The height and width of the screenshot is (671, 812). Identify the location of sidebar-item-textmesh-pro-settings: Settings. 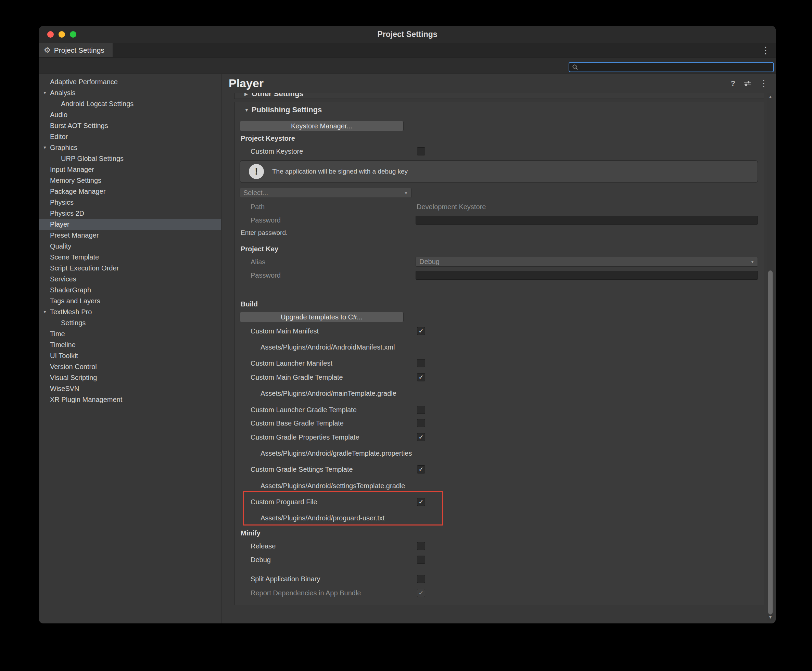
(130, 323).